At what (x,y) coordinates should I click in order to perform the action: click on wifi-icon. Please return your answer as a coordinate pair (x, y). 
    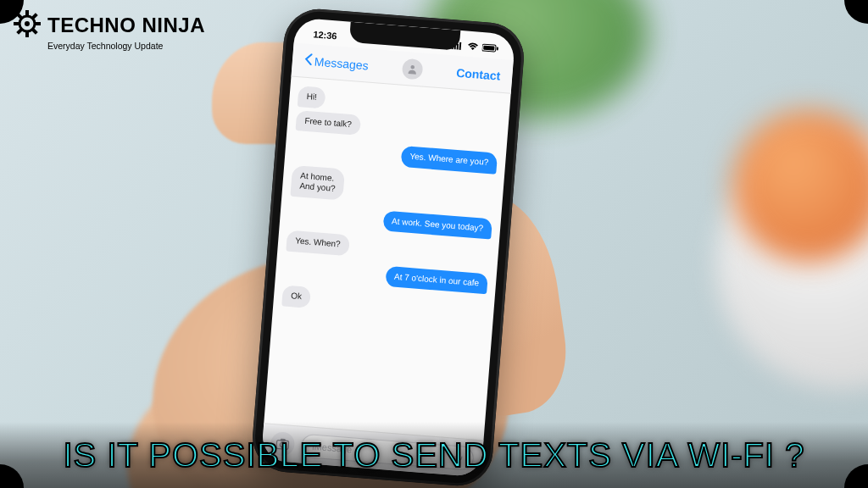
    Looking at the image, I should click on (473, 47).